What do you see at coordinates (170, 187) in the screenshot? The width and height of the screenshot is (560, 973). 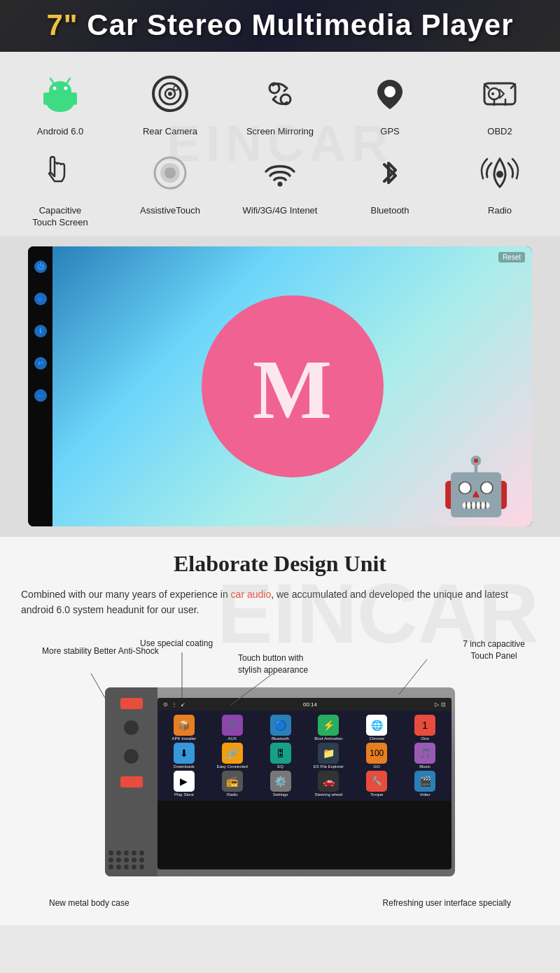 I see `feature-assistive: AssistiveTouch` at bounding box center [170, 187].